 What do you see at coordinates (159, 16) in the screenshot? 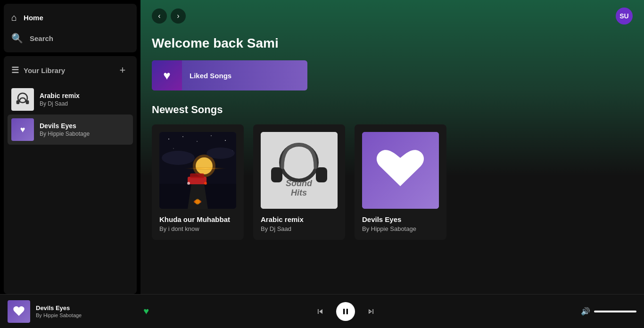
I see `nav-back-button: ‹` at bounding box center [159, 16].